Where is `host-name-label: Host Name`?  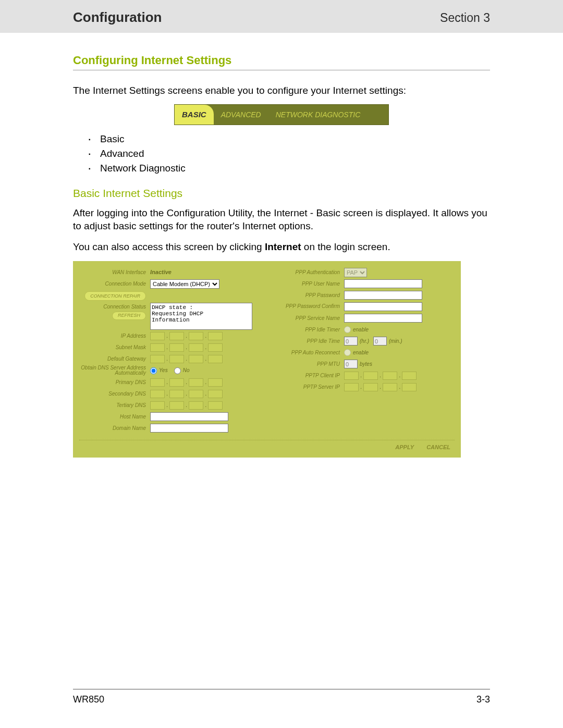 host-name-label: Host Name is located at coordinates (115, 417).